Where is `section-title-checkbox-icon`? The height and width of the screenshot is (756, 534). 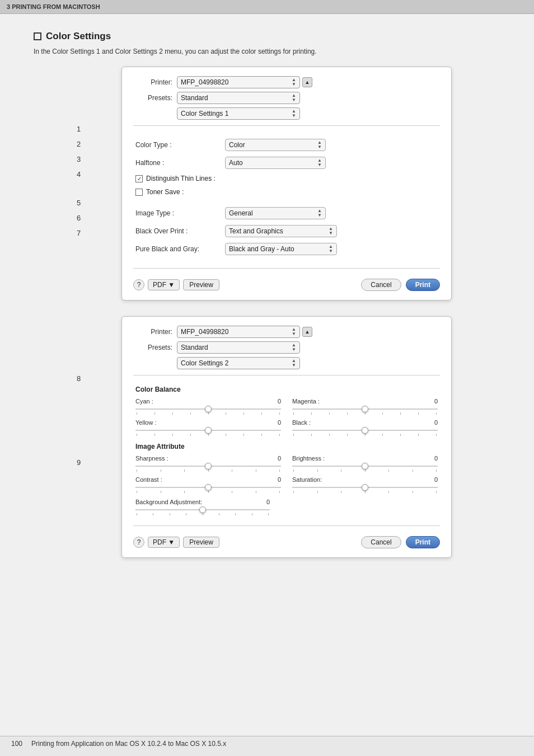
section-title-checkbox-icon is located at coordinates (38, 36).